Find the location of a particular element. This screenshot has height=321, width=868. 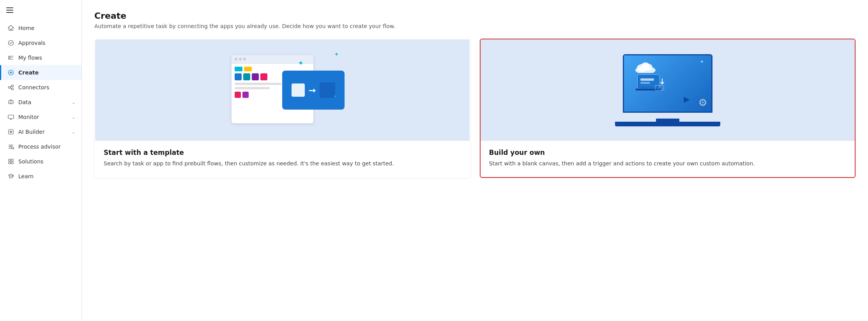

sidebar-item-ai-builder: AI Builder ⌄ is located at coordinates (41, 132).